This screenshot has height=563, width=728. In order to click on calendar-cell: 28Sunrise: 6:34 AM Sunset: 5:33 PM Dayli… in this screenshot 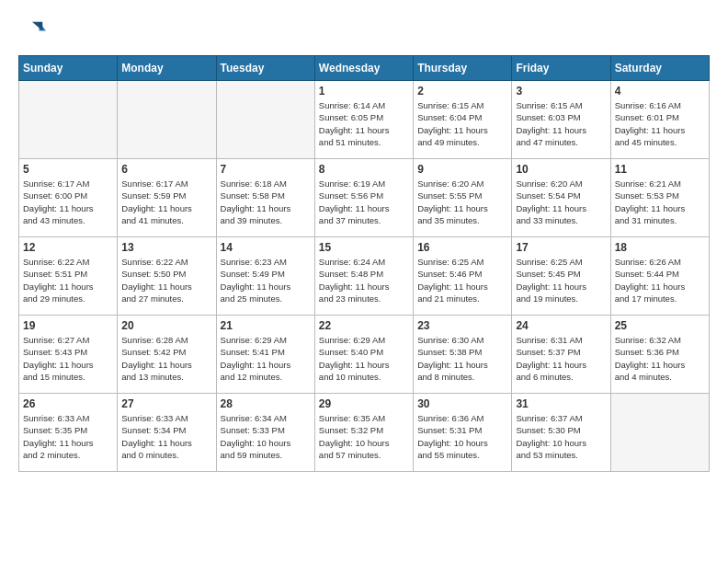, I will do `click(265, 432)`.